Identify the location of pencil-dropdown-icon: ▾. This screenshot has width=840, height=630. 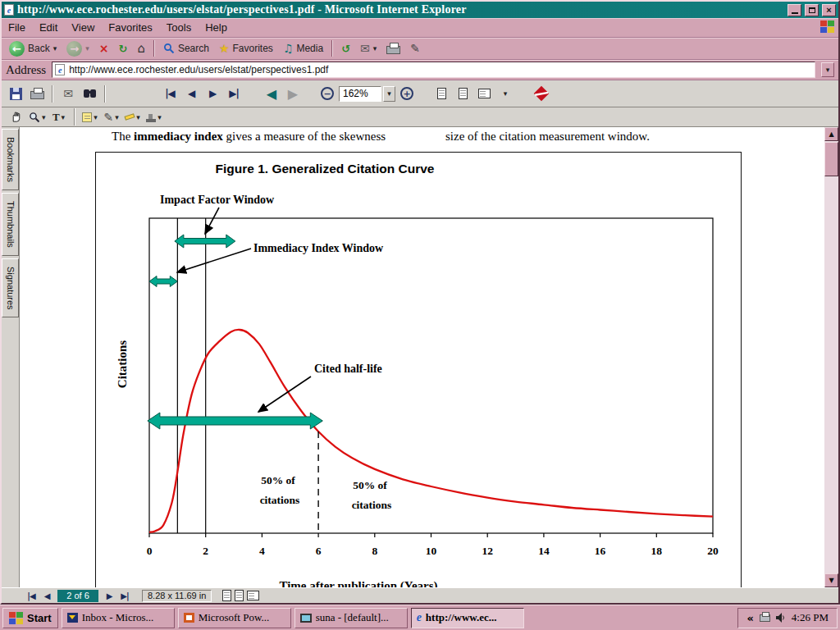
(116, 117).